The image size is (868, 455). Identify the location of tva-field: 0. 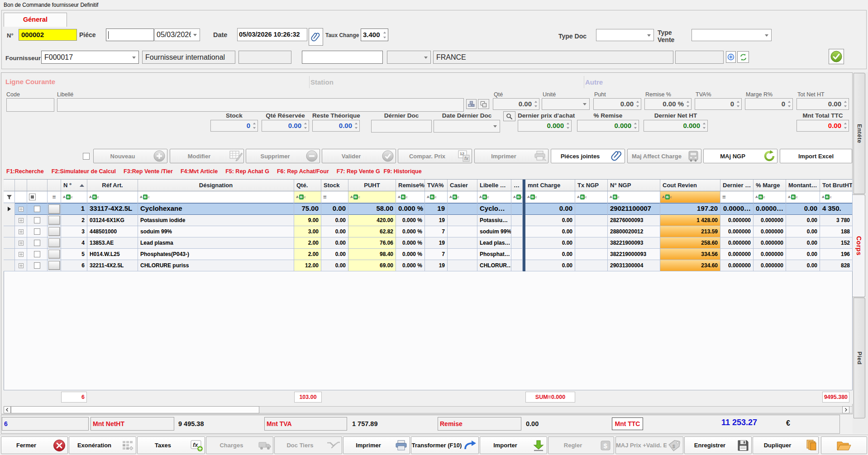
(718, 104).